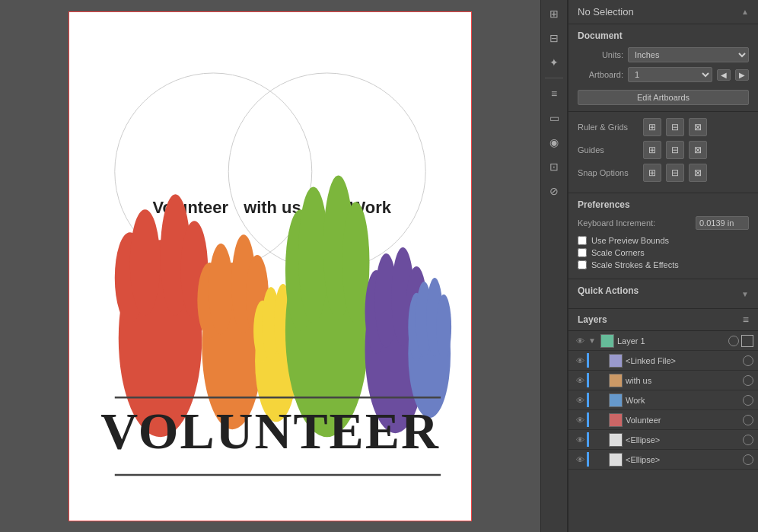 The height and width of the screenshot is (532, 758). What do you see at coordinates (664, 12) in the screenshot?
I see `panel-header: No Selection ▲` at bounding box center [664, 12].